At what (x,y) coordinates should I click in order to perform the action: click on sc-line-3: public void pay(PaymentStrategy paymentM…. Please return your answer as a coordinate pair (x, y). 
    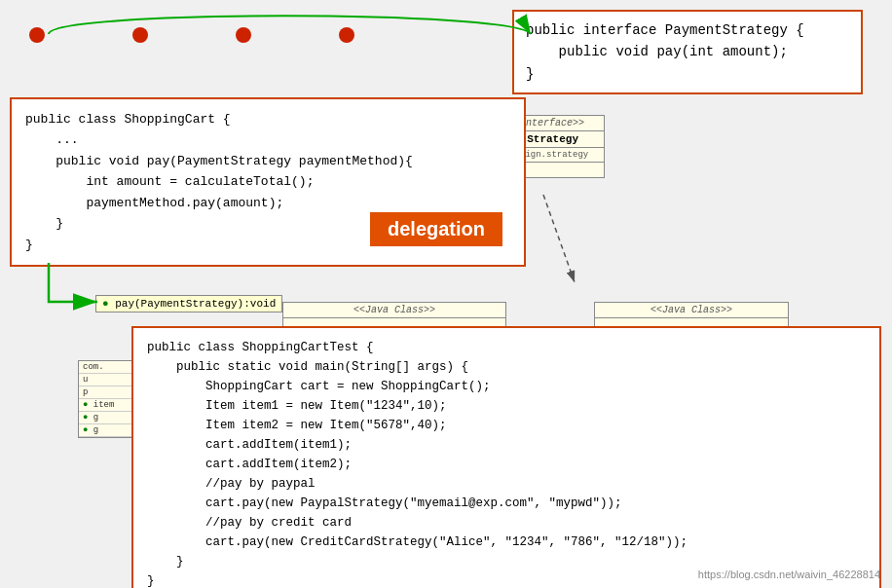
    Looking at the image, I should click on (268, 162).